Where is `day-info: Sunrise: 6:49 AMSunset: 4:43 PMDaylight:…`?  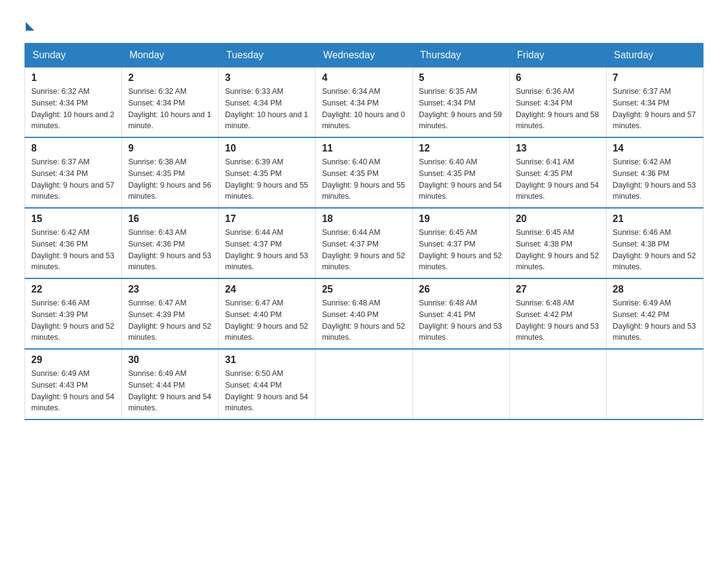
day-info: Sunrise: 6:49 AMSunset: 4:43 PMDaylight:… is located at coordinates (74, 391).